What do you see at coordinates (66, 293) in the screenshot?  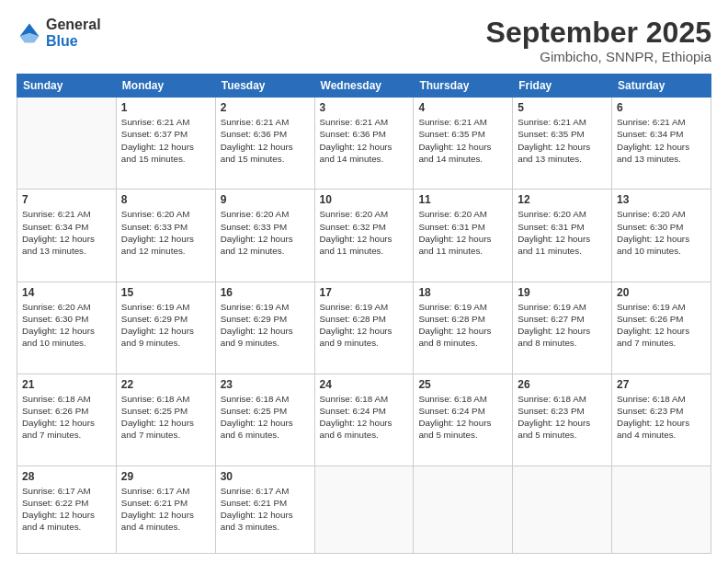 I see `day-number: 14` at bounding box center [66, 293].